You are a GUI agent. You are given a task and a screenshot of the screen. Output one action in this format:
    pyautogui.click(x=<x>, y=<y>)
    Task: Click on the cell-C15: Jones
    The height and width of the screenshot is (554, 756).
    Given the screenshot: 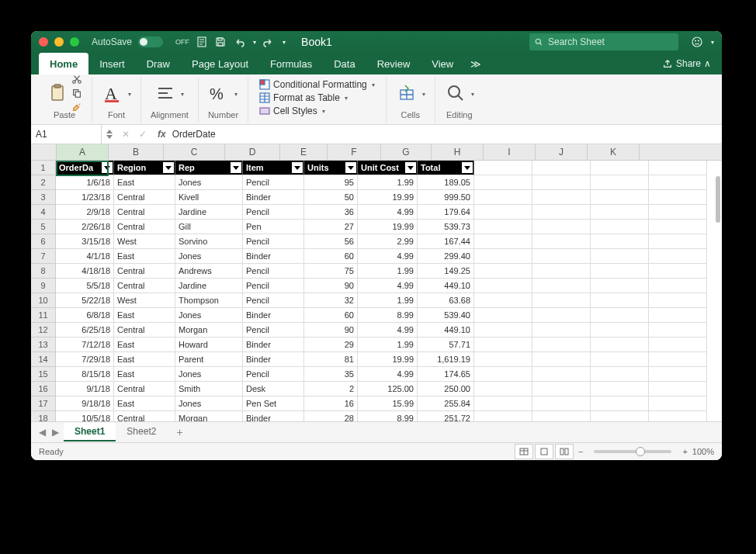 What is the action you would take?
    pyautogui.click(x=210, y=374)
    